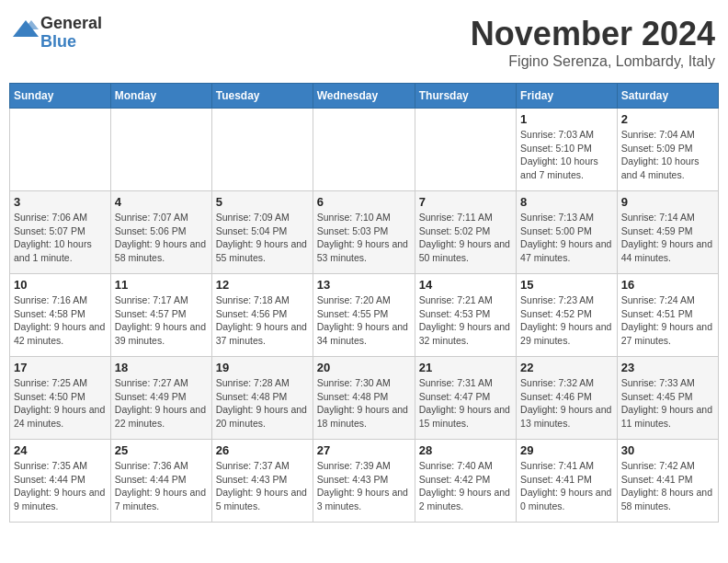 This screenshot has height=563, width=728. Describe the element at coordinates (567, 96) in the screenshot. I see `day-of-week-header: Friday` at that location.